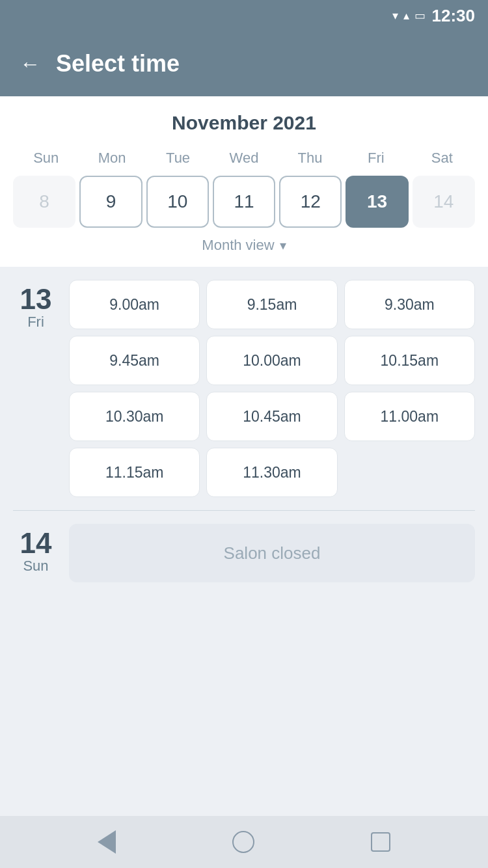 Image resolution: width=488 pixels, height=868 pixels. Describe the element at coordinates (381, 842) in the screenshot. I see `nav-recents-icon` at that location.